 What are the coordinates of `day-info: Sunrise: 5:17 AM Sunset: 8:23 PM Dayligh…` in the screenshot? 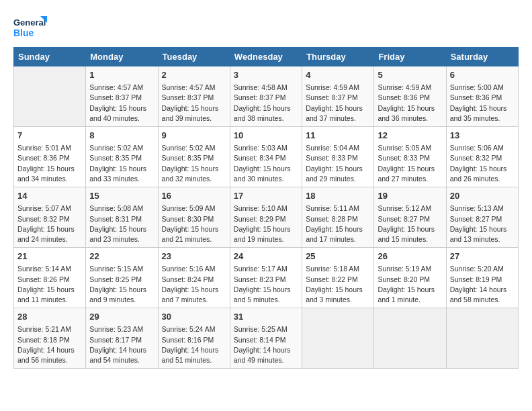 It's located at (266, 285).